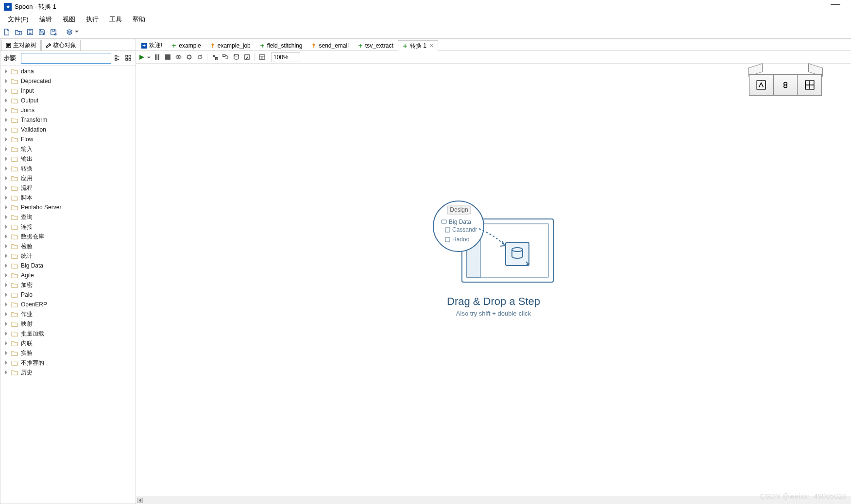 The width and height of the screenshot is (851, 504). I want to click on placeholder-title: Drag & Drop a Step, so click(494, 302).